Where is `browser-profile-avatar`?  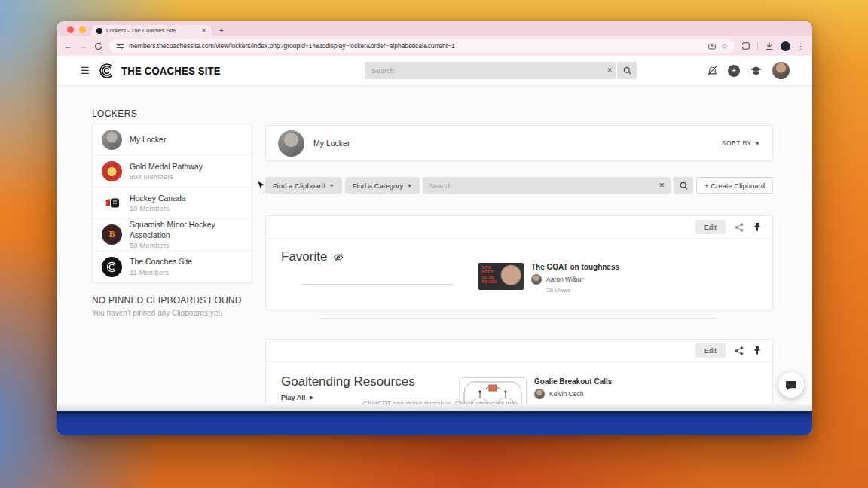 browser-profile-avatar is located at coordinates (785, 47).